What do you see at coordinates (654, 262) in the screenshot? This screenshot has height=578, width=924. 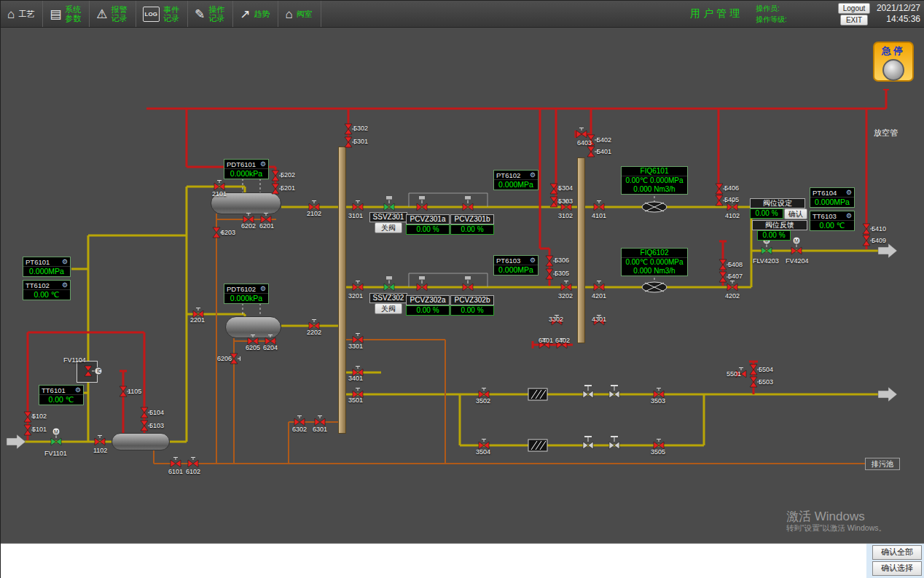 I see `instrument-FIQ6102: FIQ61020.00℃ 0.000MPa0.000 Nm3/h` at bounding box center [654, 262].